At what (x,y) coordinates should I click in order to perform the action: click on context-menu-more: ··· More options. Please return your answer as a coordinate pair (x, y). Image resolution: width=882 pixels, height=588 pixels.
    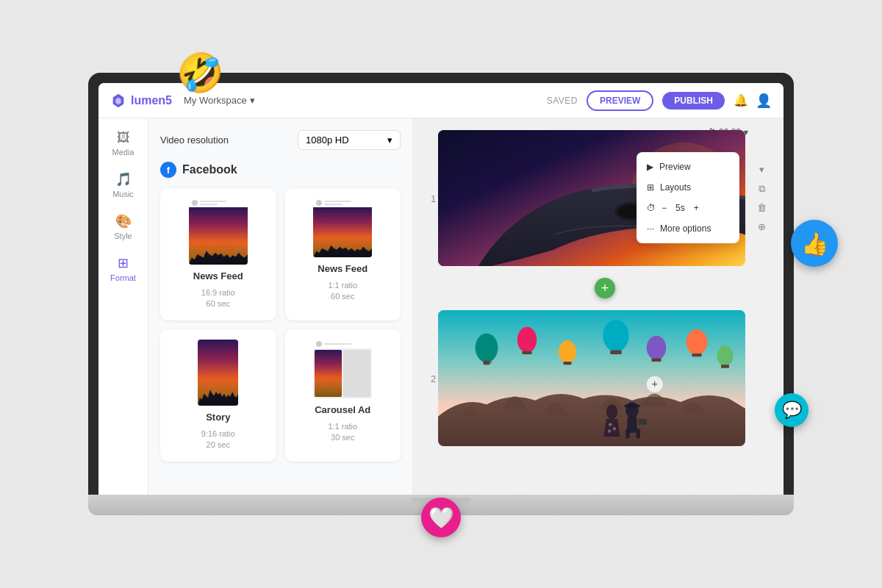
    Looking at the image, I should click on (688, 229).